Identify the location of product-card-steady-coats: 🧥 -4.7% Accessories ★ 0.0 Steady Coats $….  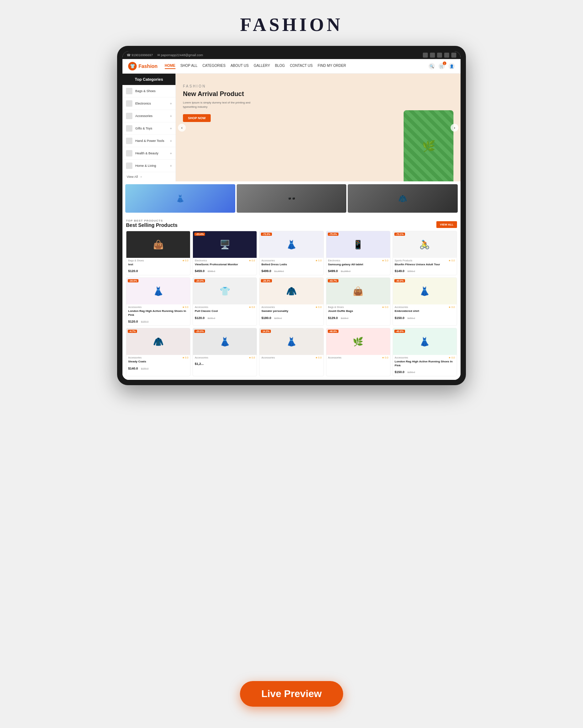
(158, 352).